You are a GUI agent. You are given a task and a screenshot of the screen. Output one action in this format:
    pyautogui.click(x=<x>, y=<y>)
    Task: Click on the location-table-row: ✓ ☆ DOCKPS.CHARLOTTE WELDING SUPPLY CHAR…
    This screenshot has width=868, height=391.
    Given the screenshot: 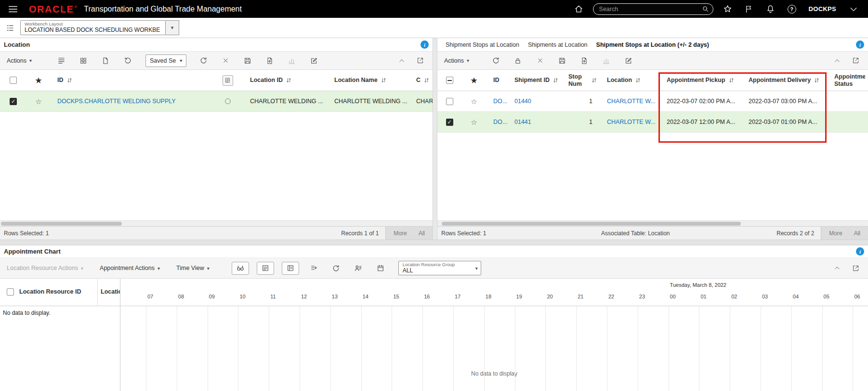 What is the action you would take?
    pyautogui.click(x=216, y=101)
    